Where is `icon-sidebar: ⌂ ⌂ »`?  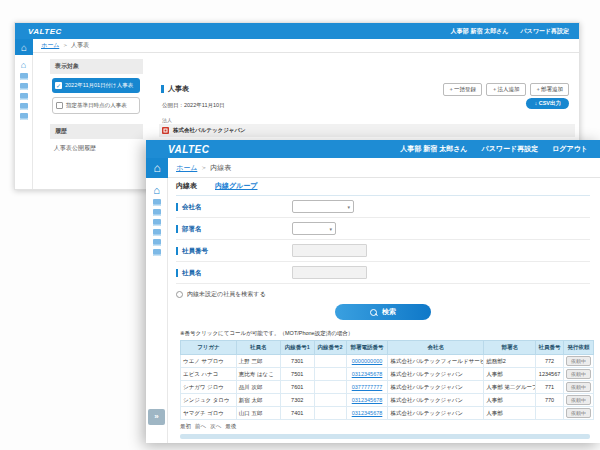
icon-sidebar: ⌂ ⌂ » is located at coordinates (157, 300).